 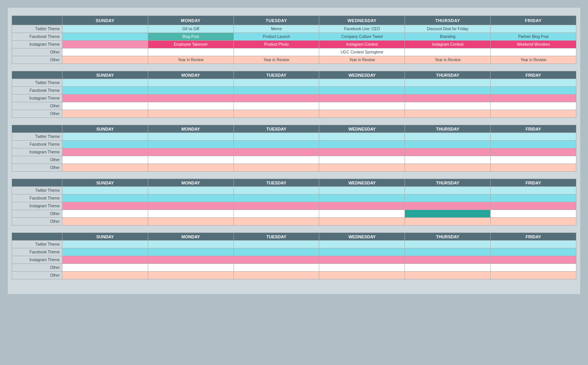 What do you see at coordinates (294, 202) in the screenshot?
I see `week-4: SUNDAY MONDAY TUESDAY WEDNESDAY THURSDAY…` at bounding box center [294, 202].